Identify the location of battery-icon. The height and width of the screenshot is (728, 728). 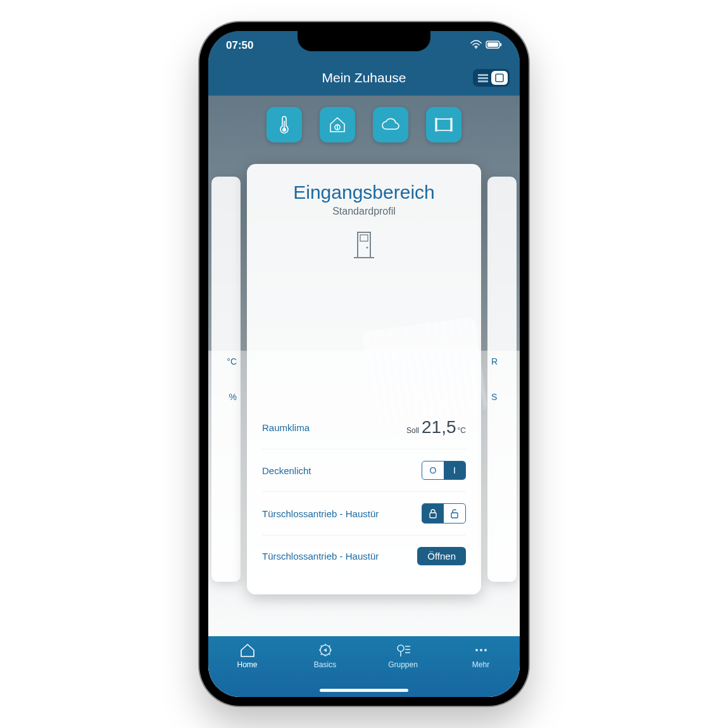
(494, 46).